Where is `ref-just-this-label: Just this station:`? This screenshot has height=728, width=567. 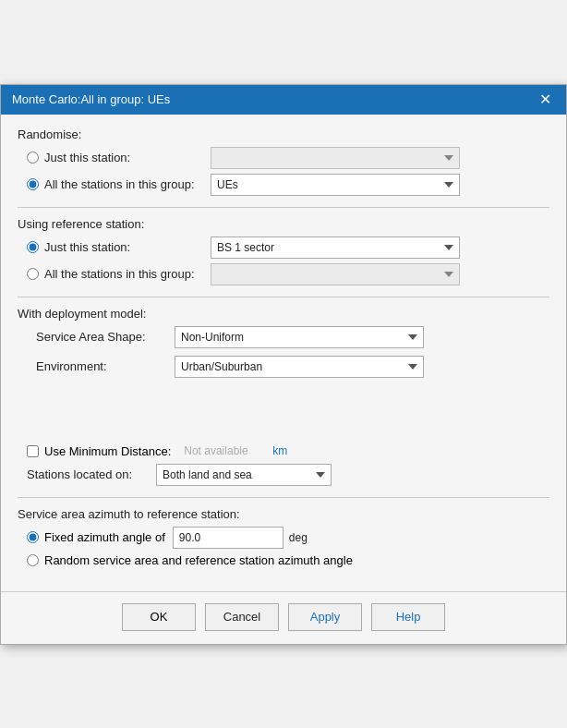 ref-just-this-label: Just this station: is located at coordinates (127, 248).